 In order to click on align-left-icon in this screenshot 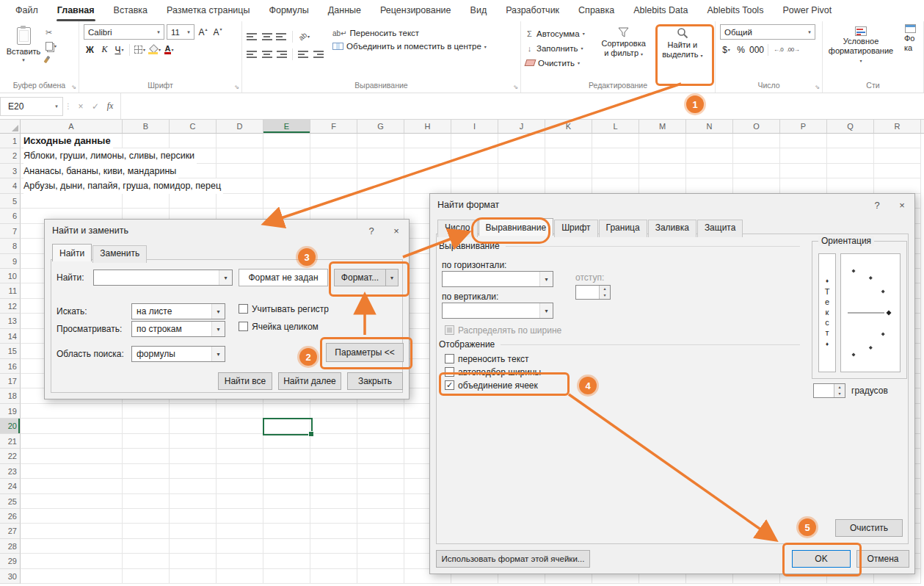, I will do `click(252, 54)`.